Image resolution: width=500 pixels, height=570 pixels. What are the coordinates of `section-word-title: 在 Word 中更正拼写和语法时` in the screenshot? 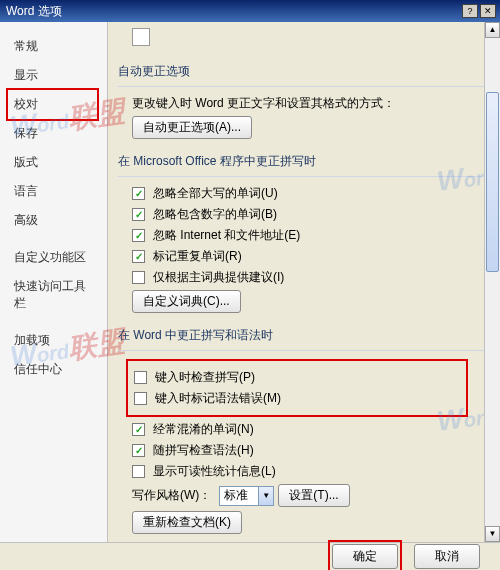 It's located at (303, 334).